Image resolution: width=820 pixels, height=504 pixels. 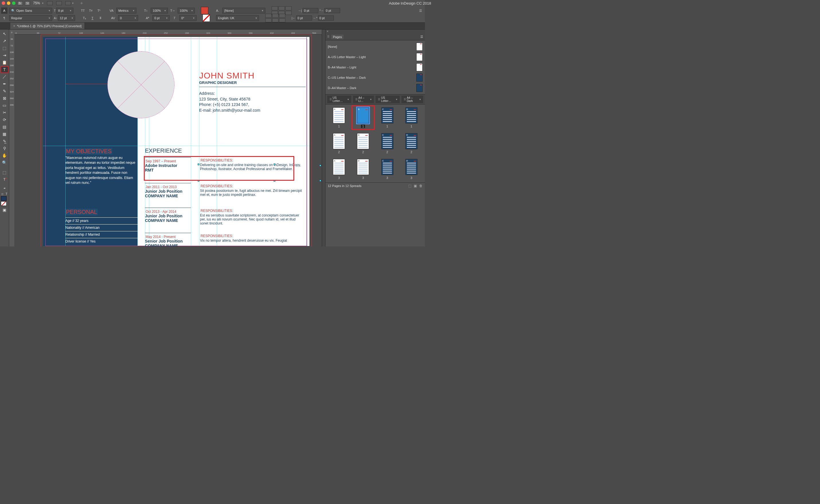 I want to click on caps-icon: TT, so click(x=83, y=11).